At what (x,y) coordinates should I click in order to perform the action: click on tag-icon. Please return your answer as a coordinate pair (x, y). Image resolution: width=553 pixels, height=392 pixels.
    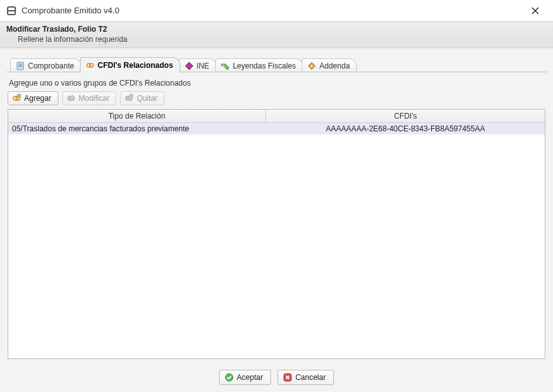
    Looking at the image, I should click on (225, 66).